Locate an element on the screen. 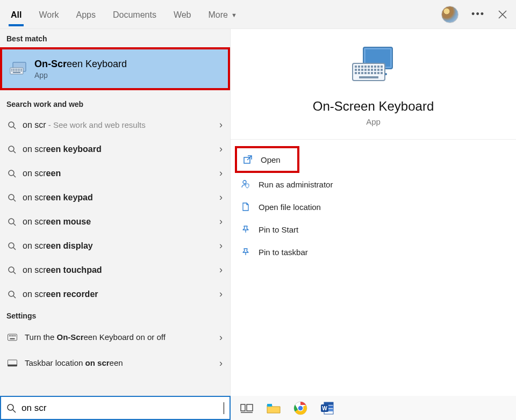 The height and width of the screenshot is (420, 516). taskbar-icon is located at coordinates (12, 363).